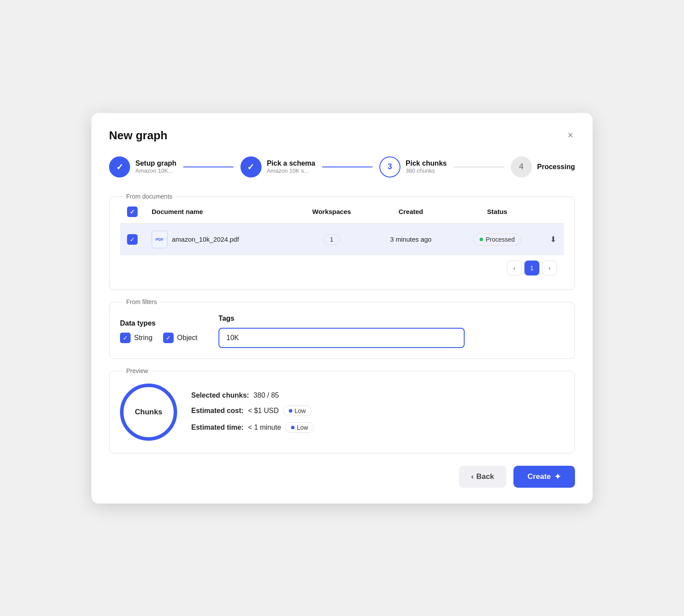  I want to click on object-checkbox-item: ✓ Object, so click(180, 338).